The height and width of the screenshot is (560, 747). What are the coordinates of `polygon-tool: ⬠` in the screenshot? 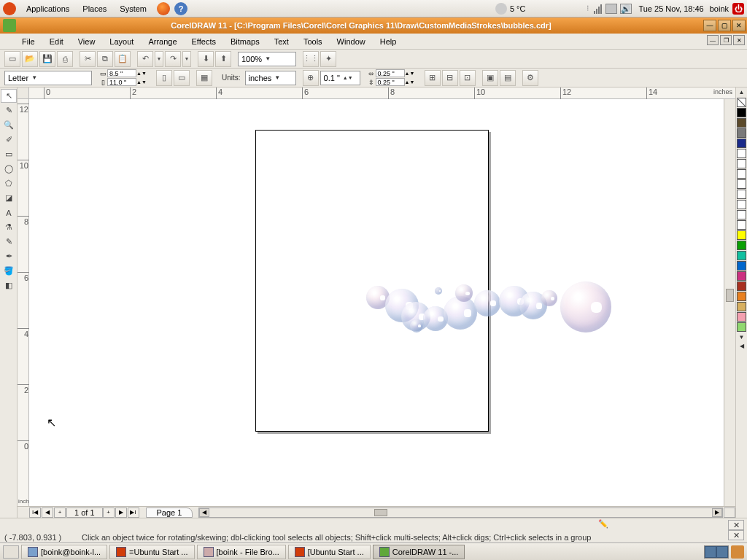 It's located at (9, 184).